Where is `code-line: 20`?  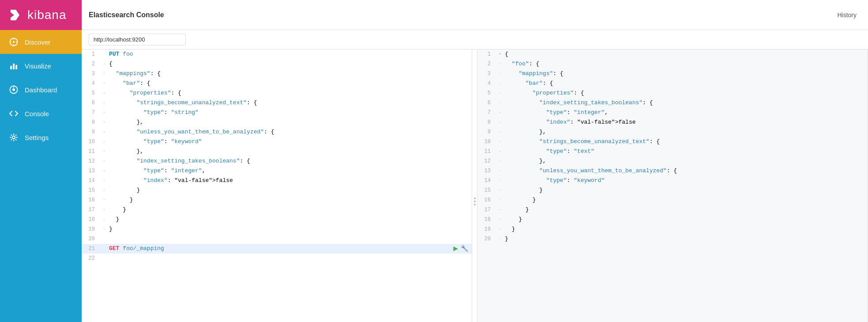 code-line: 20 is located at coordinates (277, 239).